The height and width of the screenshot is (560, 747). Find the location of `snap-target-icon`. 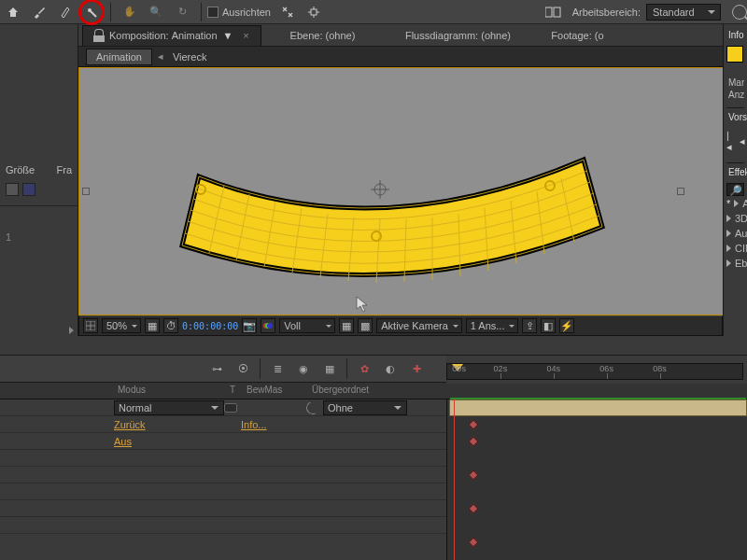

snap-target-icon is located at coordinates (314, 12).